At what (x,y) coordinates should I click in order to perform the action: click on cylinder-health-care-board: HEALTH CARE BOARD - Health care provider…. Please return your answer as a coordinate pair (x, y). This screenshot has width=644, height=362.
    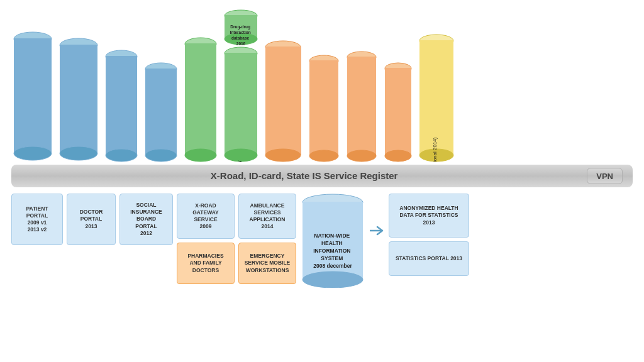
    Looking at the image, I should click on (79, 99).